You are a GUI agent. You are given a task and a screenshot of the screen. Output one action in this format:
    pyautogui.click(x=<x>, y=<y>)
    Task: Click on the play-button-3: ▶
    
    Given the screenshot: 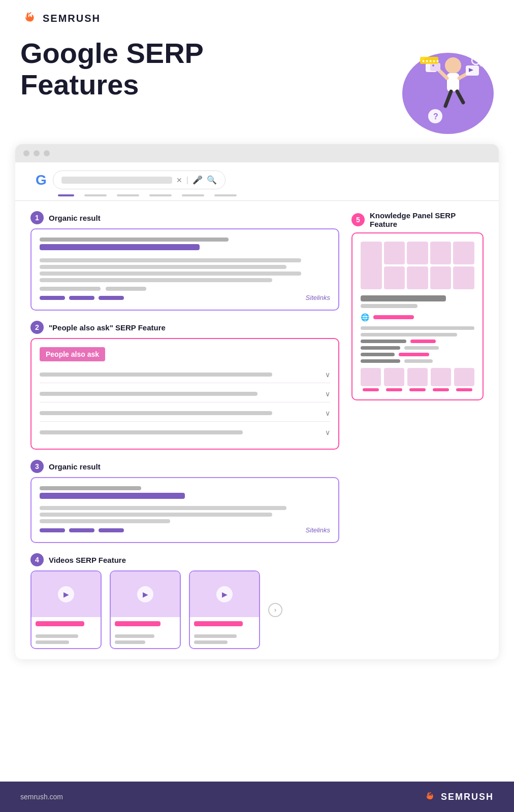 What is the action you would take?
    pyautogui.click(x=224, y=594)
    